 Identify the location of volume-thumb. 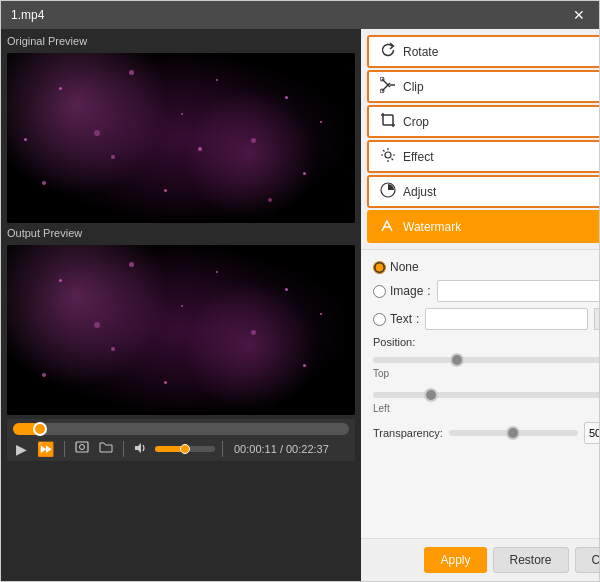
(185, 449).